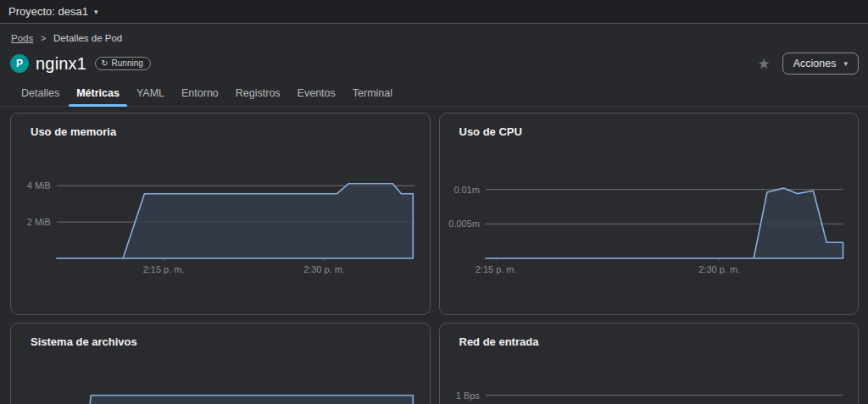 The width and height of the screenshot is (868, 404). Describe the element at coordinates (39, 185) in the screenshot. I see `svg-text: 4 MiB` at that location.